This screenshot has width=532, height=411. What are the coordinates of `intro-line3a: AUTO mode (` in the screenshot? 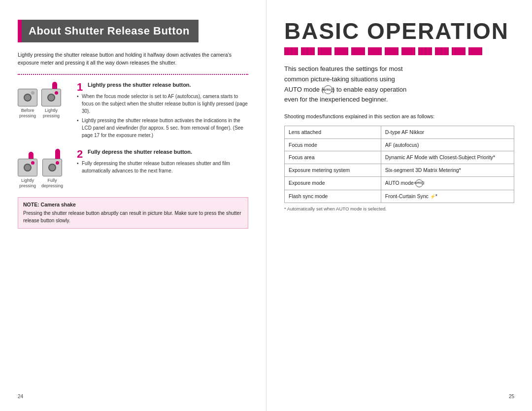 It's located at (304, 90).